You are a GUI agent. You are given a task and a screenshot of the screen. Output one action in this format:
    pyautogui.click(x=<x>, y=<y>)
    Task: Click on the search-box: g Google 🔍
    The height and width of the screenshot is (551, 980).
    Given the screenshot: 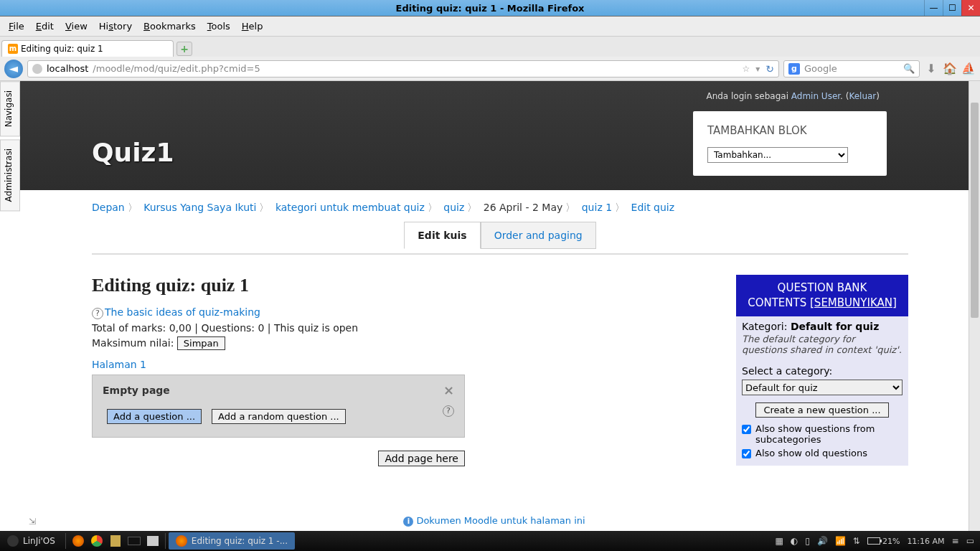 What is the action you would take?
    pyautogui.click(x=852, y=69)
    